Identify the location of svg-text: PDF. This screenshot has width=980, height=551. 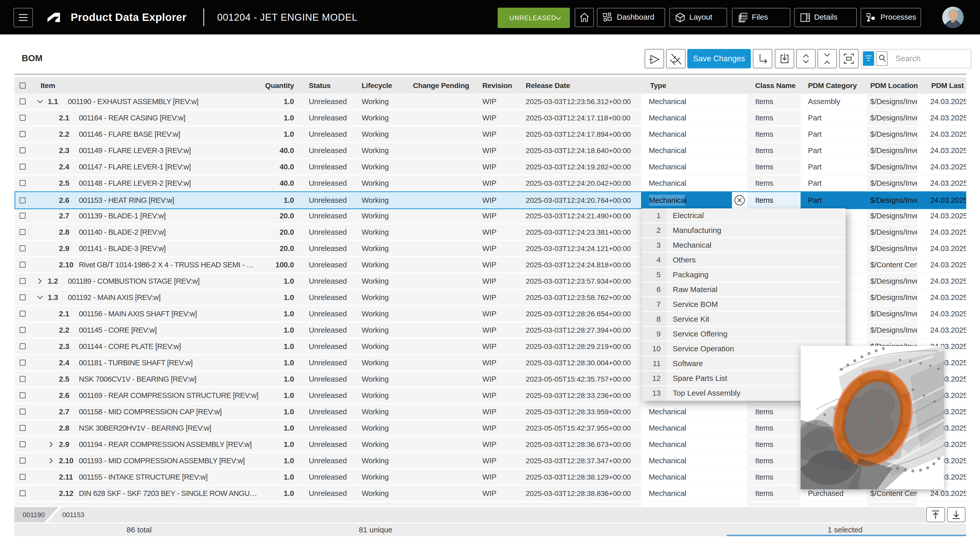
(744, 16).